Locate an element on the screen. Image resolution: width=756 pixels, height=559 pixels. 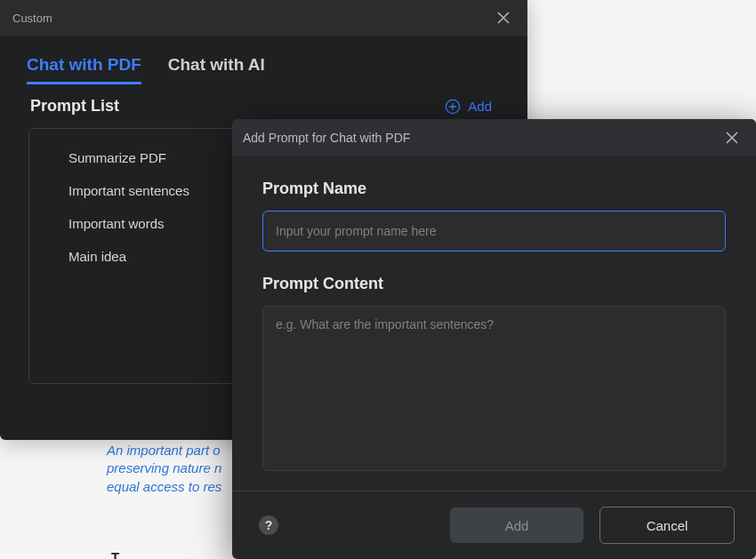
prompt-list-header: Prompt List Add is located at coordinates (263, 103).